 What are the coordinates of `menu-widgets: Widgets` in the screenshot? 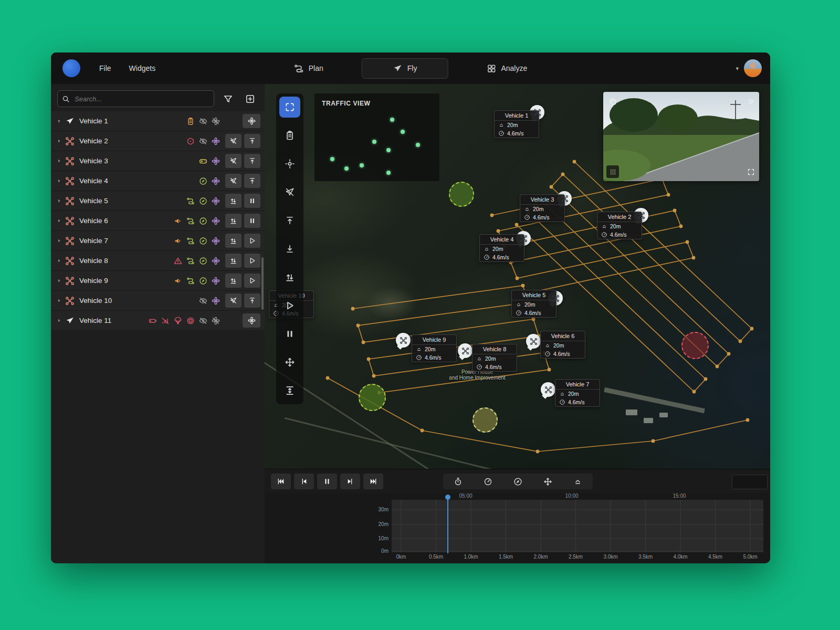 It's located at (143, 68).